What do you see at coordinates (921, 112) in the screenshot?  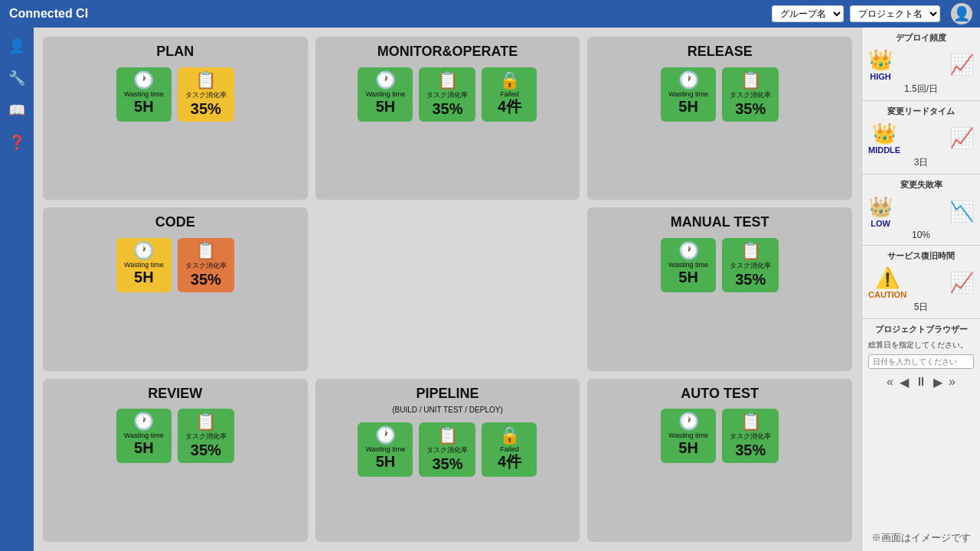 I see `change-leadtime-title: 変更リードタイム` at bounding box center [921, 112].